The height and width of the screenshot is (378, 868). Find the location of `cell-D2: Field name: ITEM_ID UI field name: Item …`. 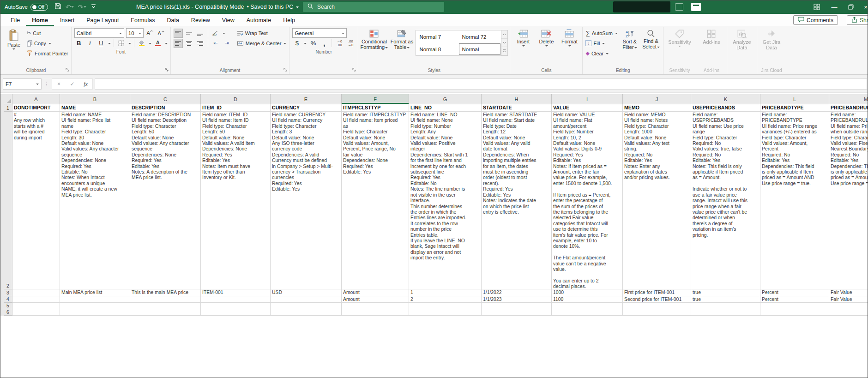

cell-D2: Field name: ITEM_ID UI field name: Item … is located at coordinates (235, 200).